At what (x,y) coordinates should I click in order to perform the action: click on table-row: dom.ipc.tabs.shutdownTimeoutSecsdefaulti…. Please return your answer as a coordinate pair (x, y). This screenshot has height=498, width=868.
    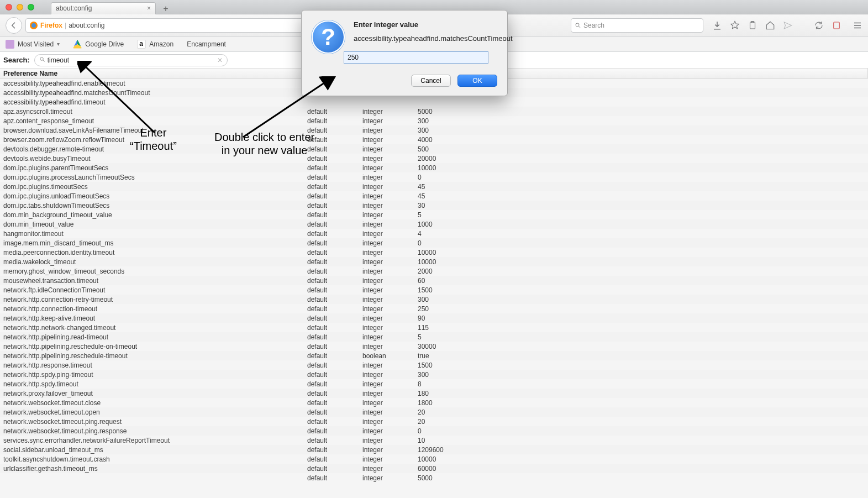
    Looking at the image, I should click on (434, 206).